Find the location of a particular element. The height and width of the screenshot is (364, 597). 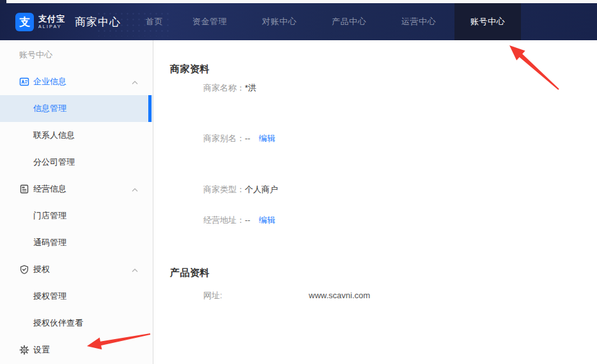

field-website: 网址:www.scavni.com is located at coordinates (213, 296).